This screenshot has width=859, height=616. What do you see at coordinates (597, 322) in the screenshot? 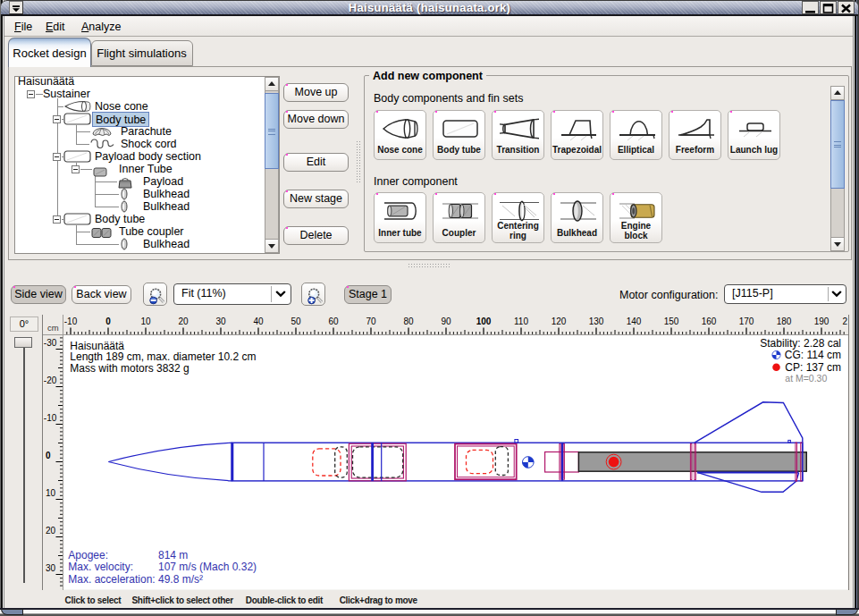
I see `svg-text: 130` at bounding box center [597, 322].